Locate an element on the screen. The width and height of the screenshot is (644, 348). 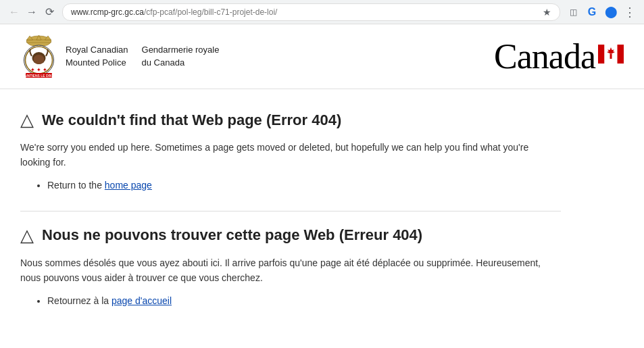
url-path: /cfp-pcaf/pol-leg/bill-c71-projet-de-loi… is located at coordinates (211, 12).